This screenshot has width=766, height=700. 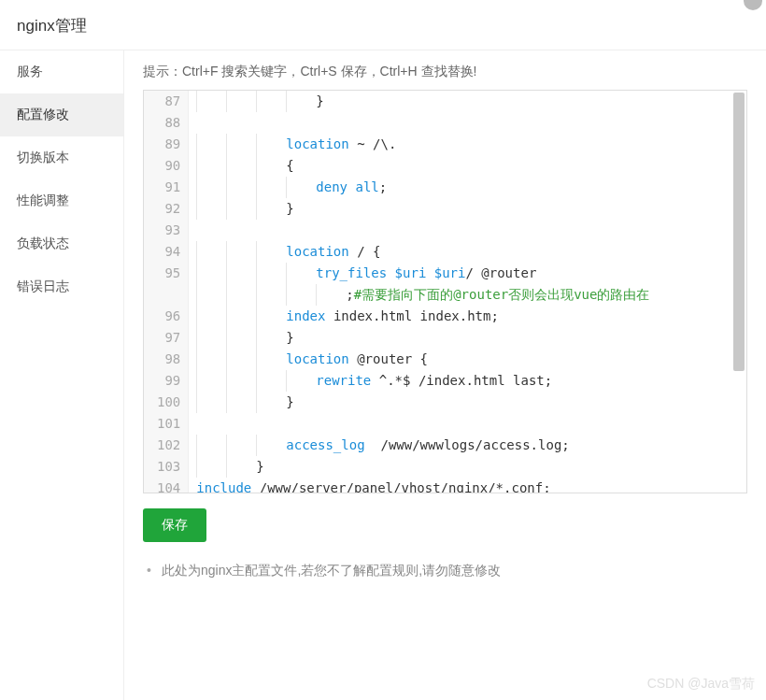 What do you see at coordinates (467, 187) in the screenshot?
I see `code-line: deny all;` at bounding box center [467, 187].